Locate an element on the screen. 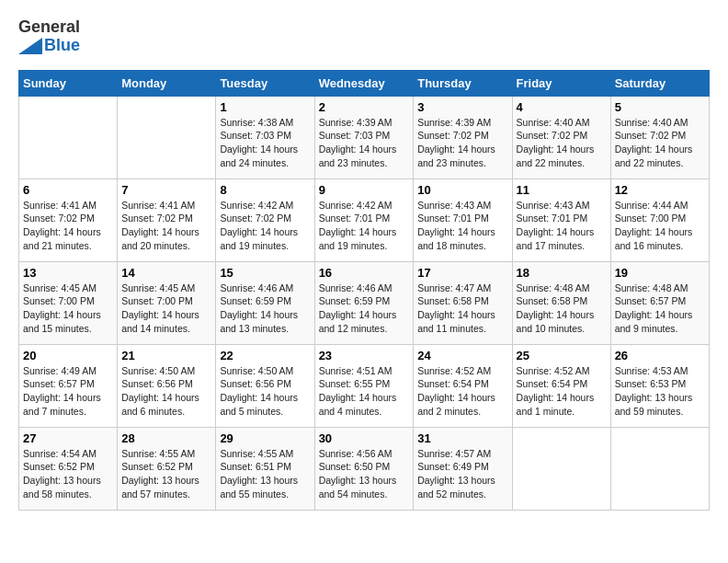 The width and height of the screenshot is (728, 563). calendar-week-row: 27Sunrise: 4:54 AM Sunset: 6:52 PM Dayli… is located at coordinates (364, 468).